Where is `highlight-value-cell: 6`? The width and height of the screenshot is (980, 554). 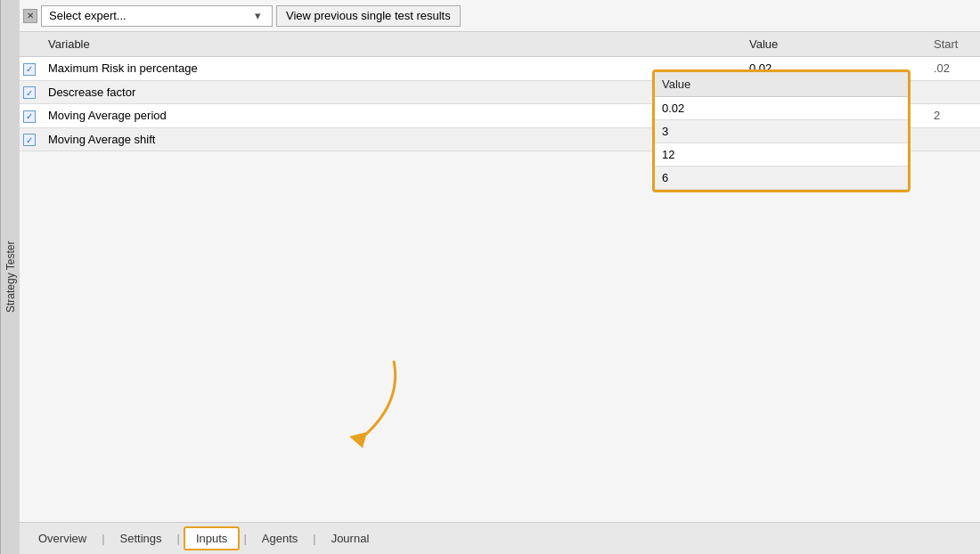
highlight-value-cell: 6 is located at coordinates (781, 178).